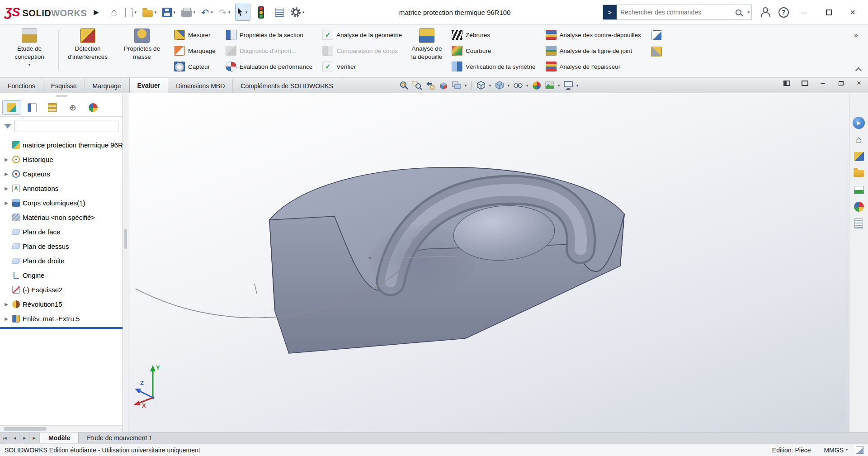  What do you see at coordinates (61, 328) in the screenshot?
I see `rollback-bar` at bounding box center [61, 328].